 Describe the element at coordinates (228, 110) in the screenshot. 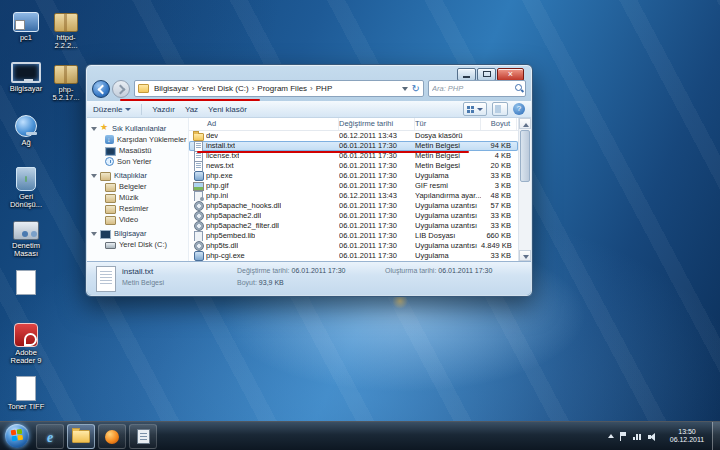

I see `toolbar-item: Yeni klasör` at that location.